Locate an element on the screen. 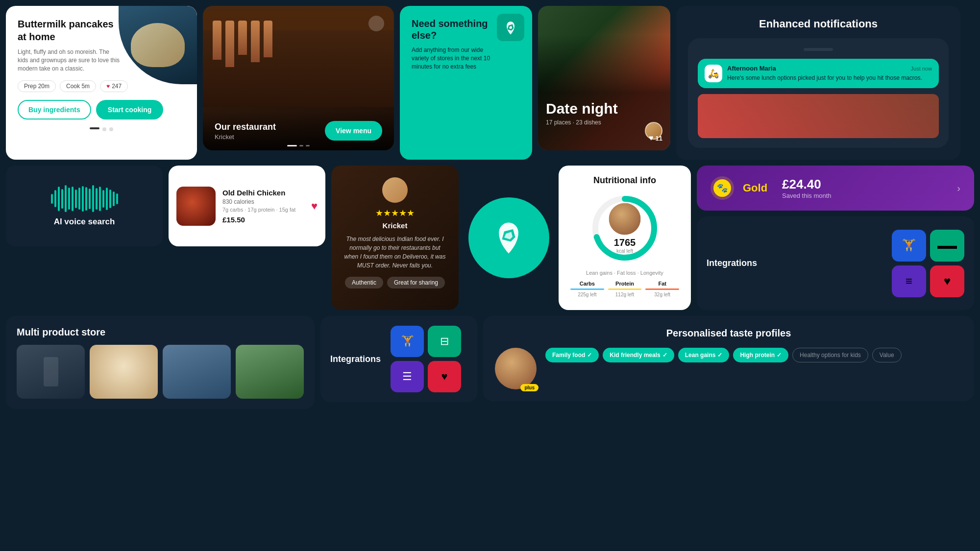  prep-tag: Prep 20m is located at coordinates (37, 86).